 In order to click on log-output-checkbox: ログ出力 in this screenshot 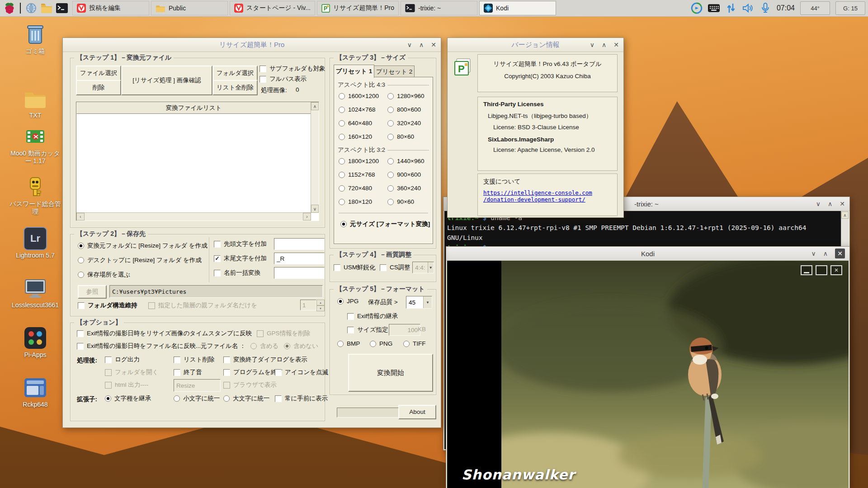, I will do `click(122, 360)`.